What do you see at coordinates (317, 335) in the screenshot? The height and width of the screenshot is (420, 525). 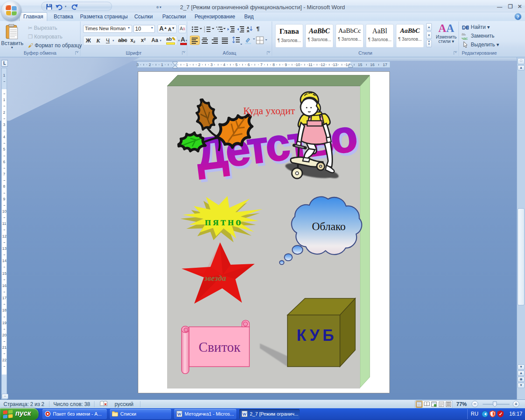 I see `svg-text: КУБ` at bounding box center [317, 335].